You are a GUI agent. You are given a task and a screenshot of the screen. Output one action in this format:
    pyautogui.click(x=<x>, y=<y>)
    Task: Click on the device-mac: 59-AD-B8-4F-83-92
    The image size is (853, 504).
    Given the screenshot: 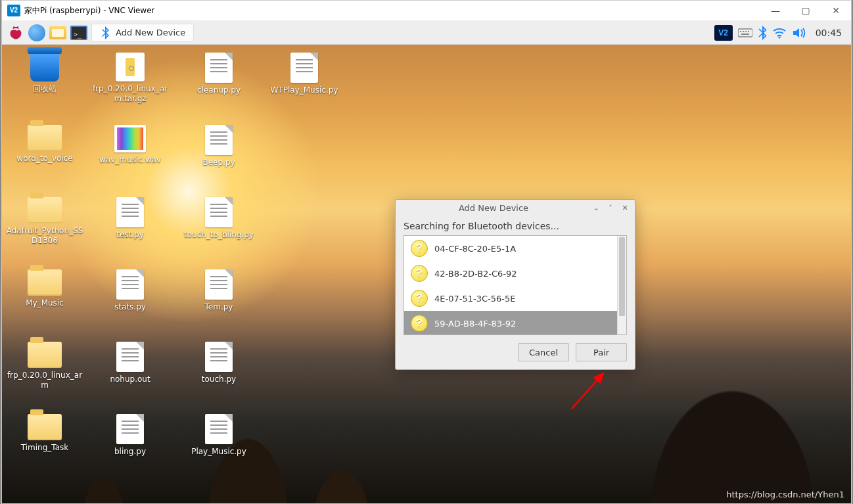 What is the action you would take?
    pyautogui.click(x=475, y=323)
    